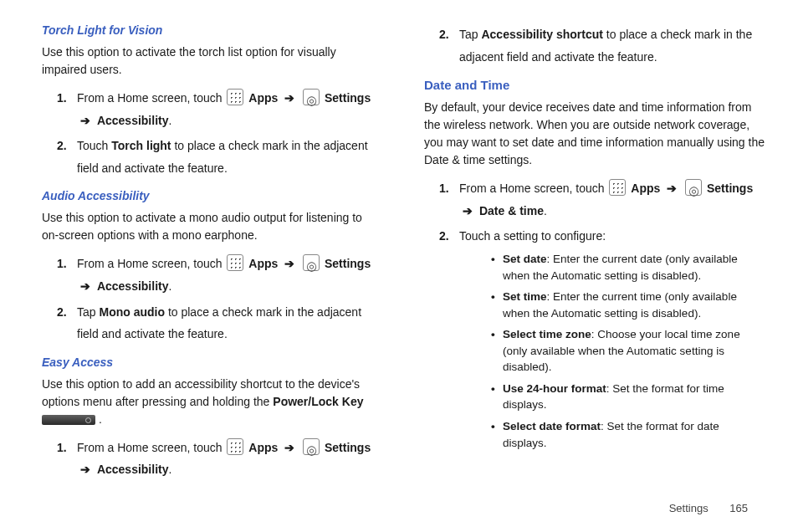 The width and height of the screenshot is (798, 532). What do you see at coordinates (69, 420) in the screenshot?
I see `power-lock-key-icon` at bounding box center [69, 420].